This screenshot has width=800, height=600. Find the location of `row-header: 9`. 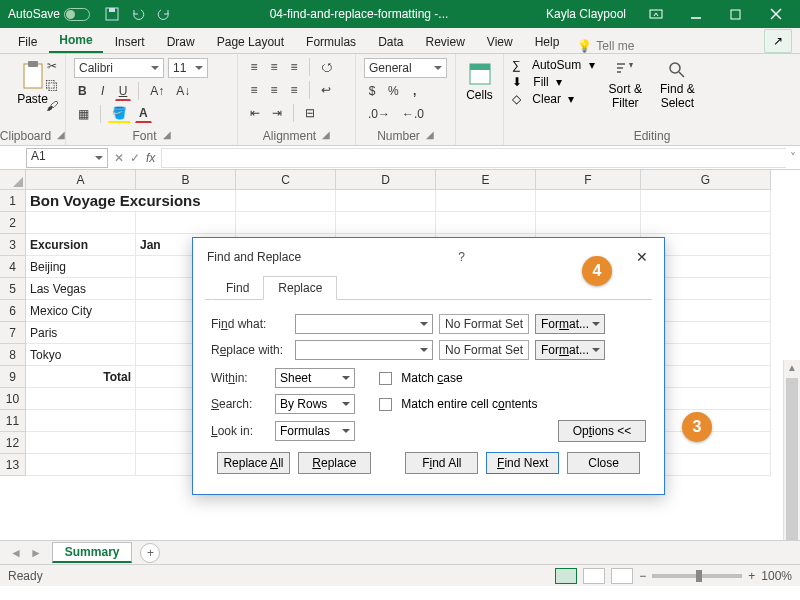

row-header: 9 is located at coordinates (13, 377).